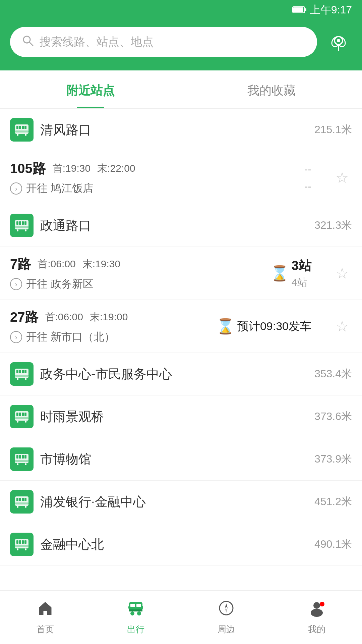  What do you see at coordinates (181, 374) in the screenshot?
I see `station-item: 政务中心-市民服务中心 353.4米` at bounding box center [181, 374].